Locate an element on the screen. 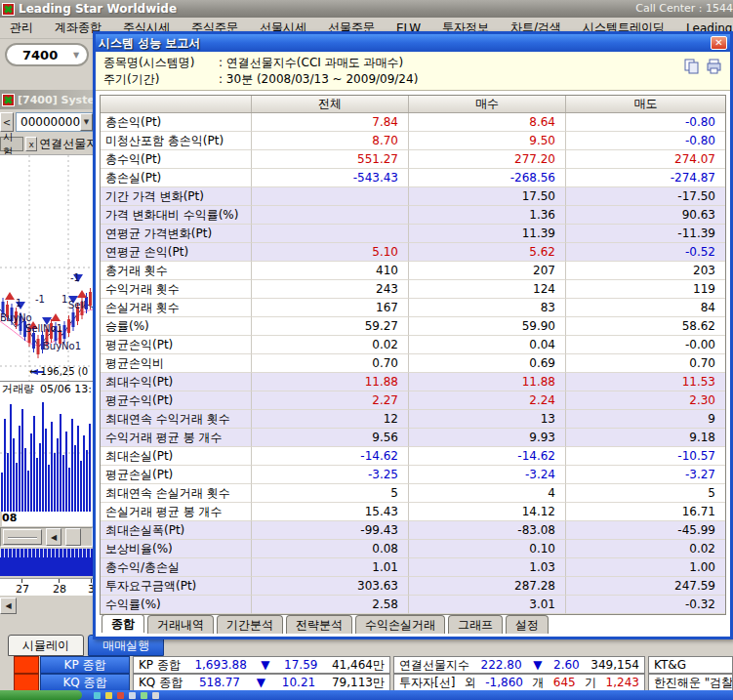  field: 외 is located at coordinates (470, 683).